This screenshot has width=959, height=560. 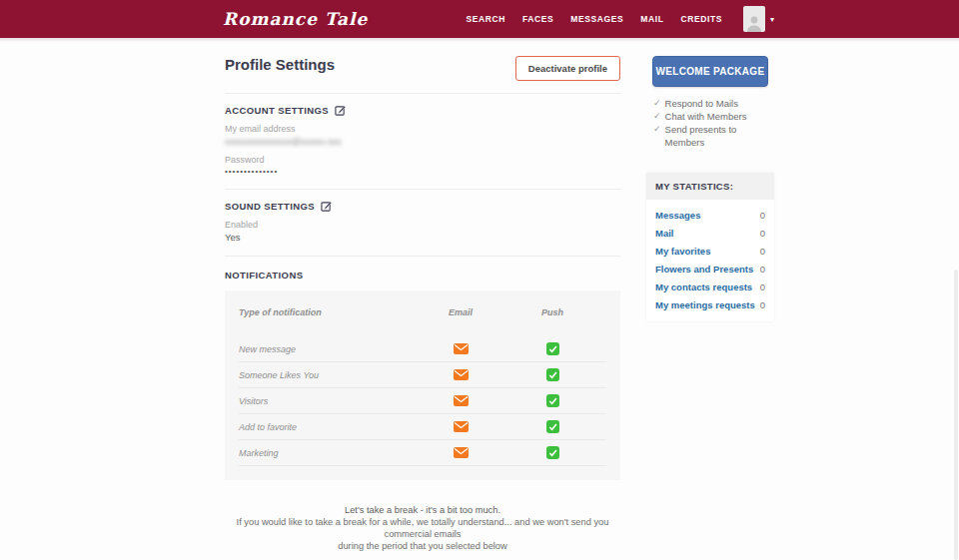 What do you see at coordinates (423, 427) in the screenshot?
I see `table-row: Add to favorite` at bounding box center [423, 427].